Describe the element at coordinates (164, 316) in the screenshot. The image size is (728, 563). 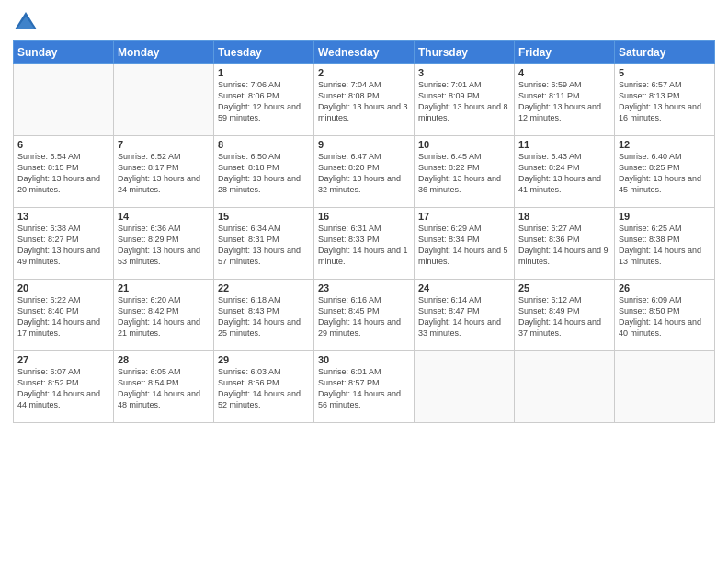
I see `day-info: Sunrise: 6:20 AM Sunset: 8:42 PM Dayligh…` at that location.